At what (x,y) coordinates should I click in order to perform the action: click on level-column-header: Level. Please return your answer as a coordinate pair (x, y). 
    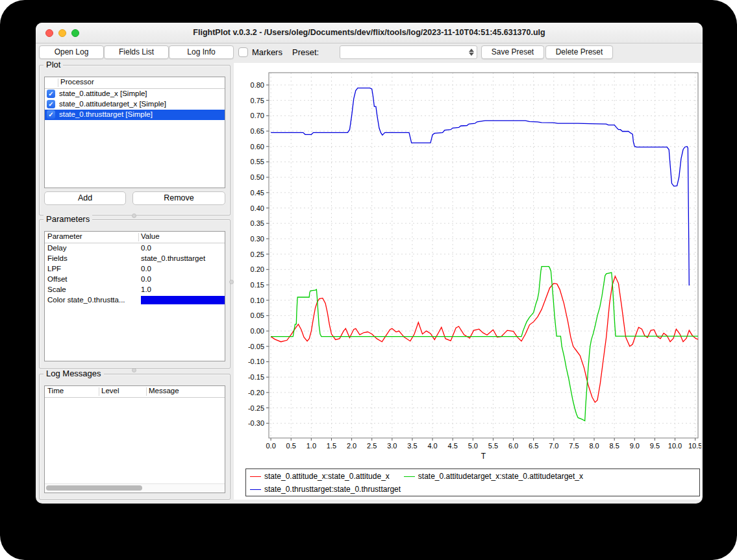
    Looking at the image, I should click on (110, 391).